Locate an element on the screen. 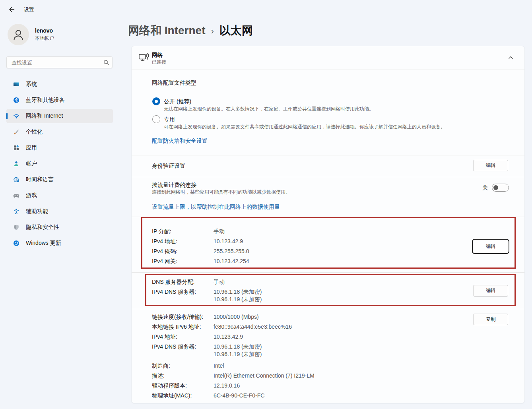 The width and height of the screenshot is (532, 409). row-label: 驱动程序版本: is located at coordinates (183, 386).